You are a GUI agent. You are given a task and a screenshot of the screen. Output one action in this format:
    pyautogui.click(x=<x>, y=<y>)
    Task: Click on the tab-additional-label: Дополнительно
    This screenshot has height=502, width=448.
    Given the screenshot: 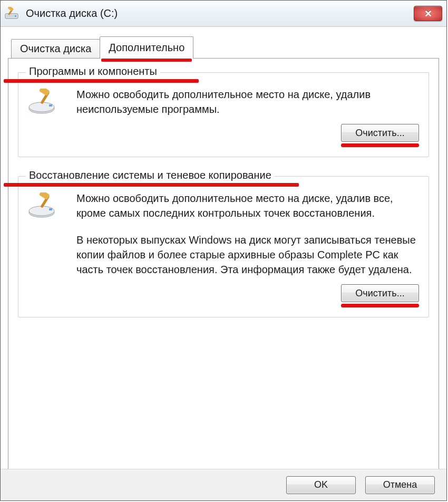 What is the action you would take?
    pyautogui.click(x=147, y=47)
    